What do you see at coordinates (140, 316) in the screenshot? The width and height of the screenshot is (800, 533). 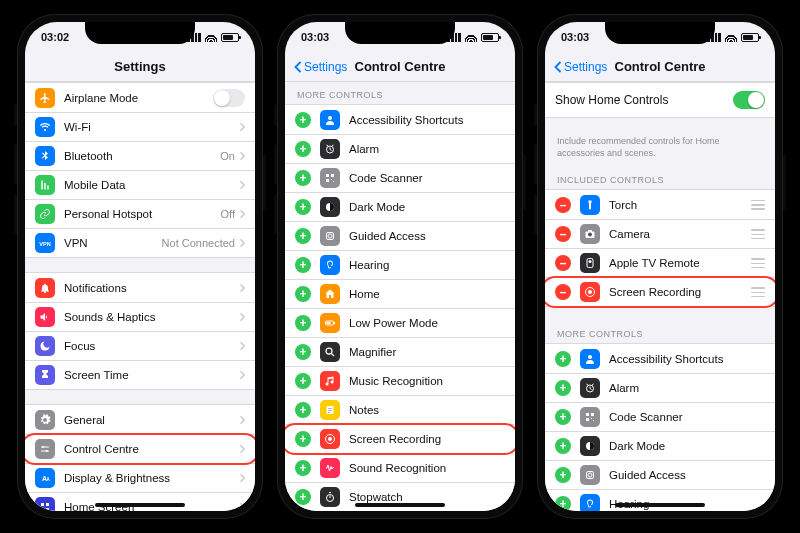 I see `settings-row-sounds-haptics: Sounds & Haptics` at bounding box center [140, 316].